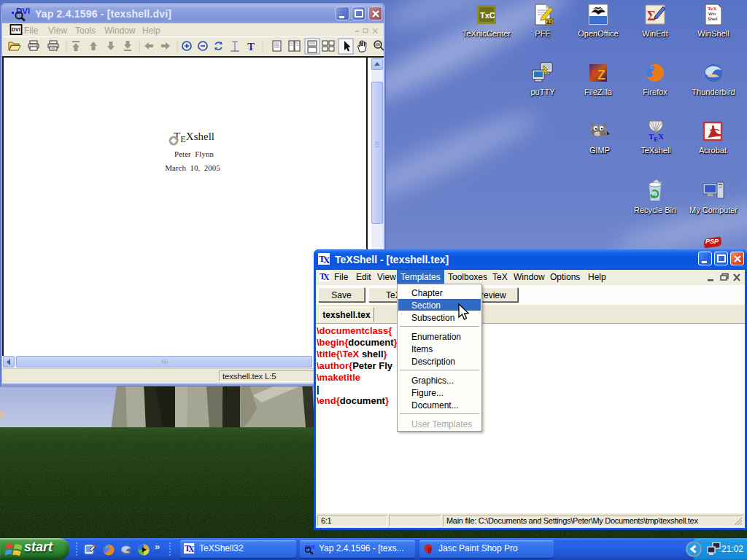 The width and height of the screenshot is (747, 560). I want to click on svg-text: 32, so click(549, 22).